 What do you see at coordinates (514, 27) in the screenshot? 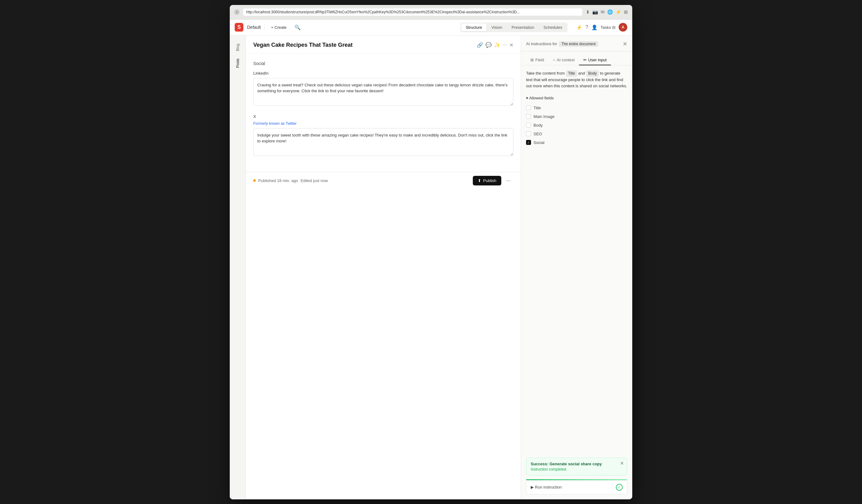
I see `nav-tabs: Structure Vision Presentation Schedules` at bounding box center [514, 27].